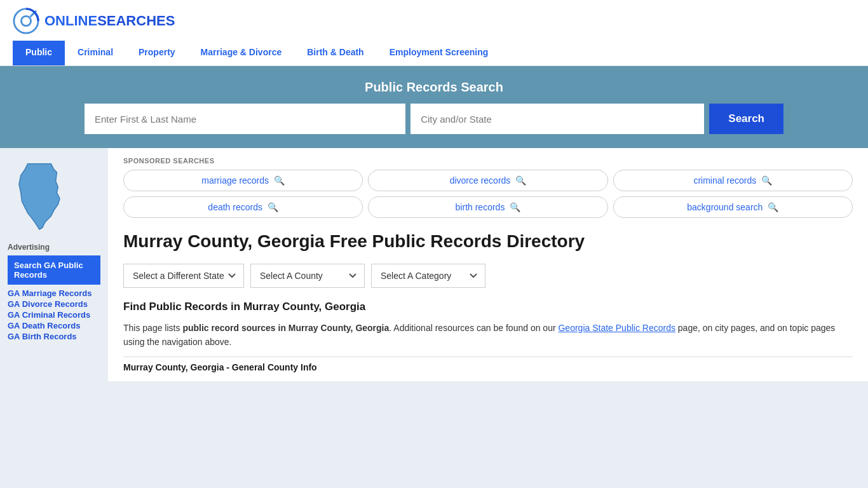 This screenshot has width=868, height=488. What do you see at coordinates (336, 53) in the screenshot?
I see `nav-item-birth-death: Birth & Death` at bounding box center [336, 53].